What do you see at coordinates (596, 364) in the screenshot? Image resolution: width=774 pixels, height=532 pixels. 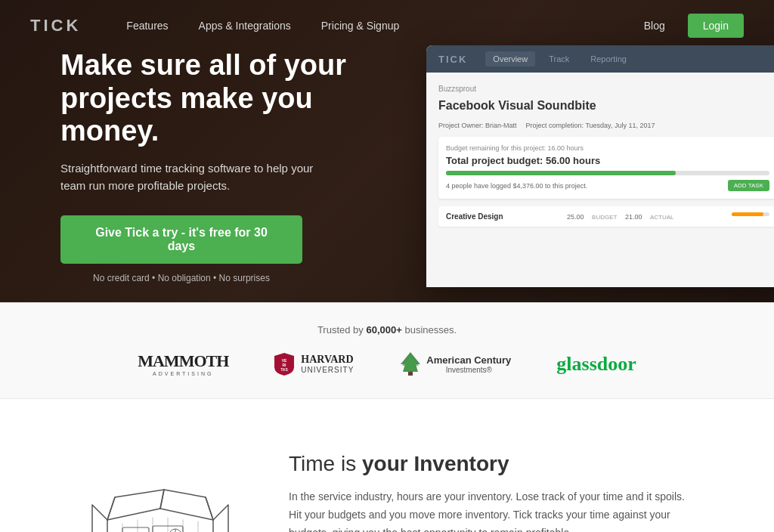 I see `glassdoor-logo: glassdoor` at bounding box center [596, 364].